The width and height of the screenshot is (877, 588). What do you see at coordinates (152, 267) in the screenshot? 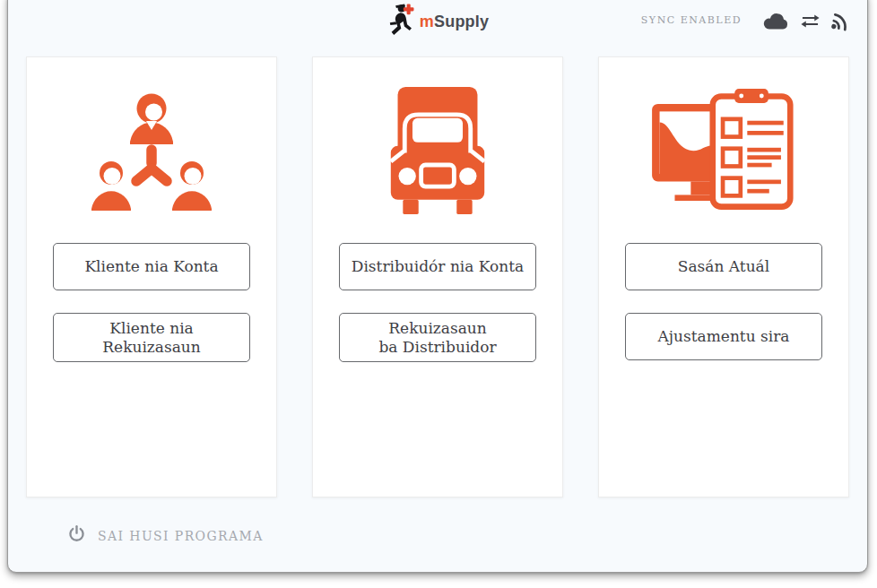
I see `customer-invoices-button: Kliente nia Konta` at bounding box center [152, 267].